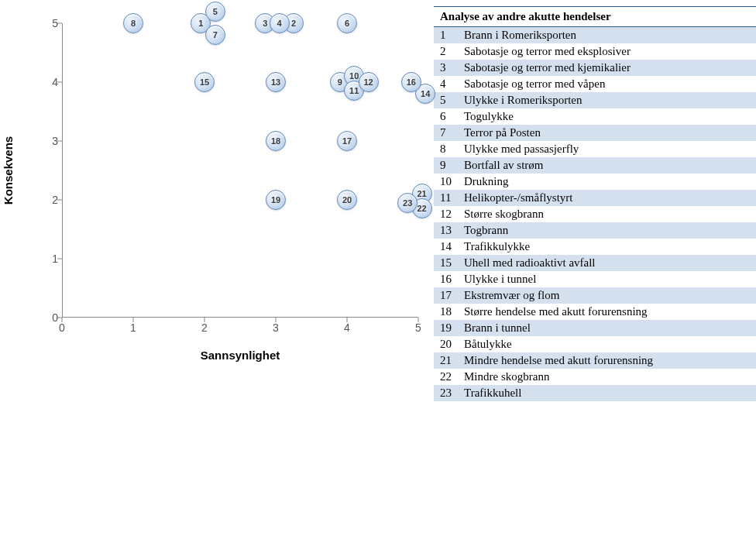 The width and height of the screenshot is (756, 543). Describe the element at coordinates (595, 36) in the screenshot. I see `table-row: 1Brann i Romeriksporten` at that location.